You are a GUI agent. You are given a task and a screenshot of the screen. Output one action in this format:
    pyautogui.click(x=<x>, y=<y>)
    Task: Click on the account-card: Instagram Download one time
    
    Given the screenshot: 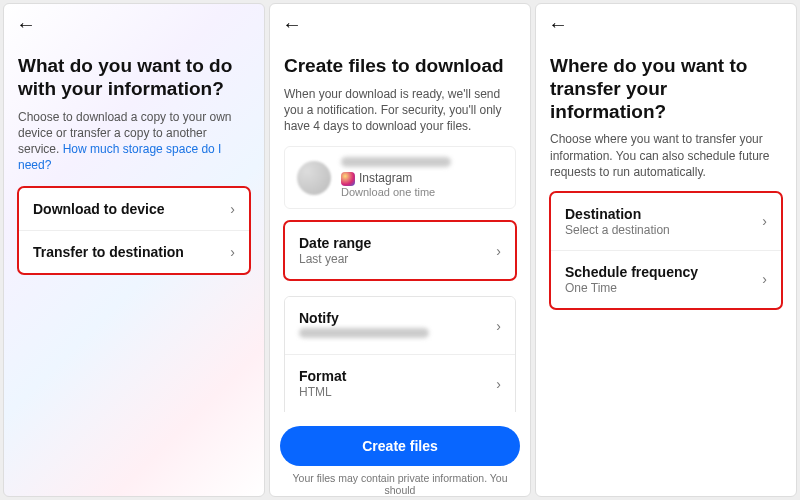 What is the action you would take?
    pyautogui.click(x=400, y=178)
    